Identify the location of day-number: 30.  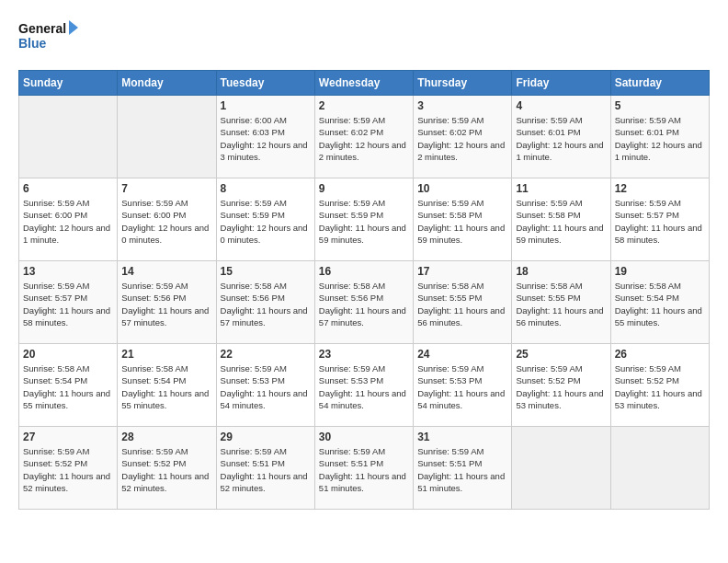
(364, 437).